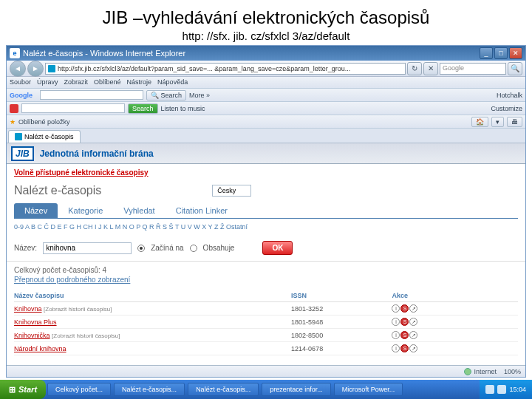 Image resolution: width=532 pixels, height=399 pixels. What do you see at coordinates (455, 296) in the screenshot?
I see `col-actions: Akce` at bounding box center [455, 296].